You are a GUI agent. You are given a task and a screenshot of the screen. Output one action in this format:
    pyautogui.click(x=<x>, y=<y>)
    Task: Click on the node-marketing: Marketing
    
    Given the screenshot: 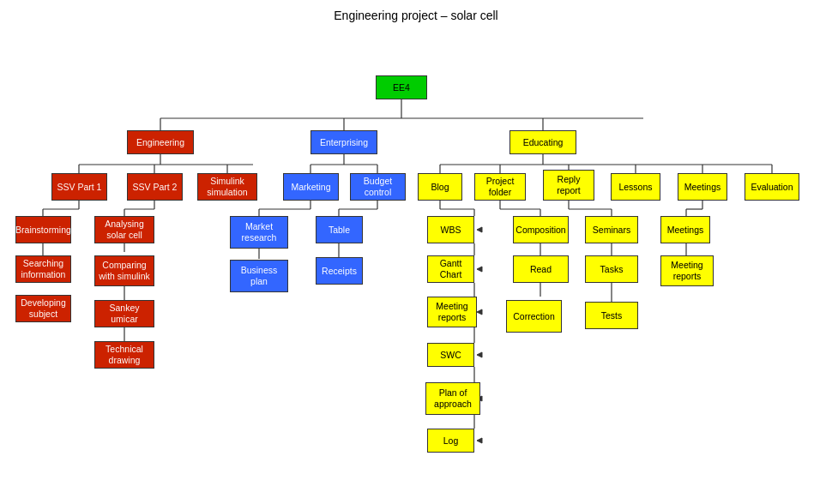 What is the action you would take?
    pyautogui.click(x=310, y=187)
    